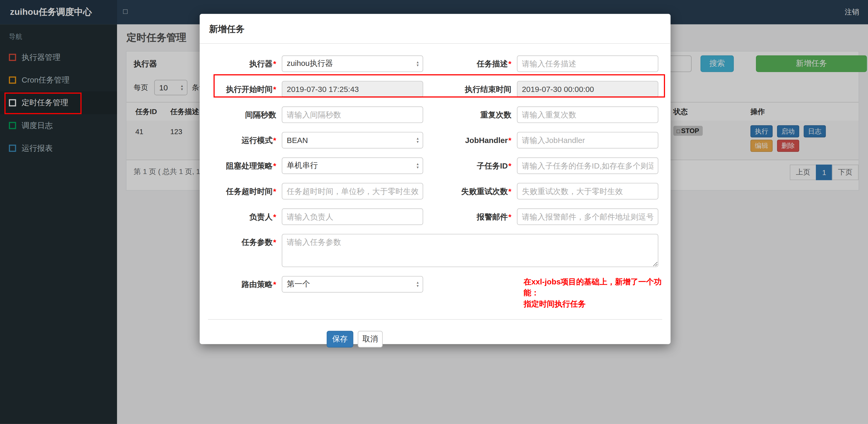 The image size is (868, 424). Describe the element at coordinates (245, 140) in the screenshot. I see `field-label-run-mode: 运行模式*` at that location.